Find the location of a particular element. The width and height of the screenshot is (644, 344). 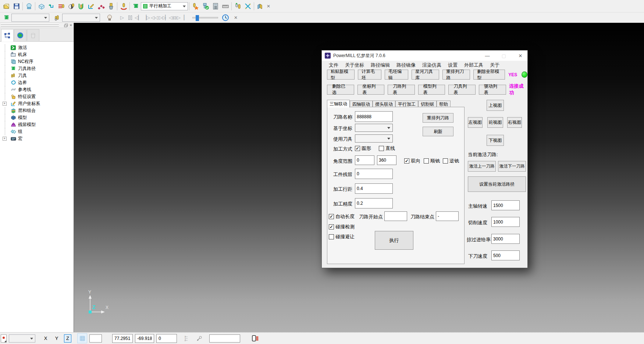

calculator-icon is located at coordinates (216, 6).